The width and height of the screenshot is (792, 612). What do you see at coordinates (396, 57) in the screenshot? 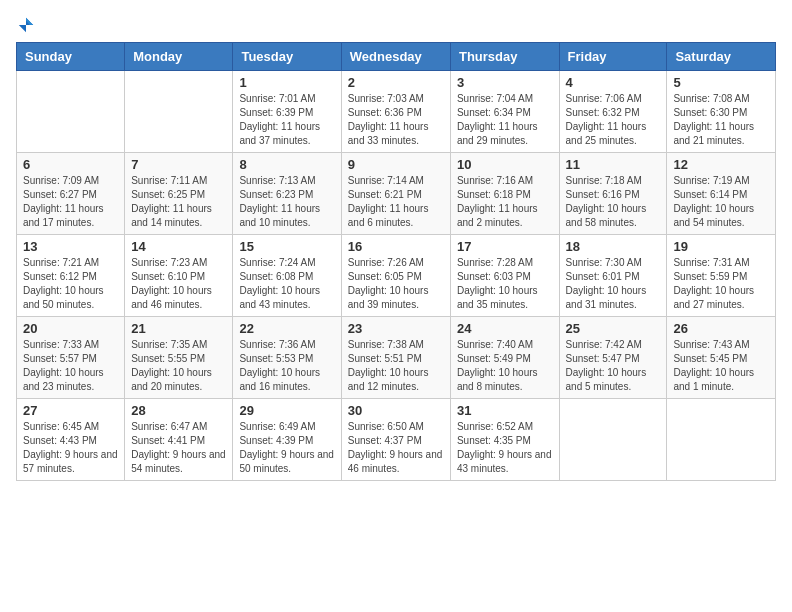
I see `day-header-wednesday: Wednesday` at bounding box center [396, 57].